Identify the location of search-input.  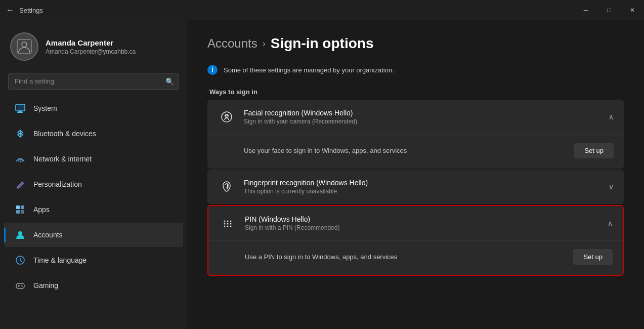
(94, 81).